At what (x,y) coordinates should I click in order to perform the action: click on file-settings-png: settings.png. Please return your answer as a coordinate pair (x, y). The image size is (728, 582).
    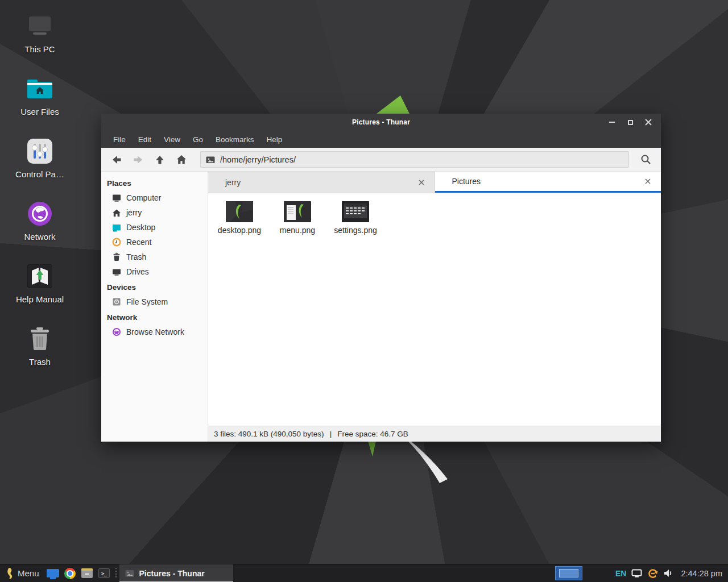
    Looking at the image, I should click on (355, 217).